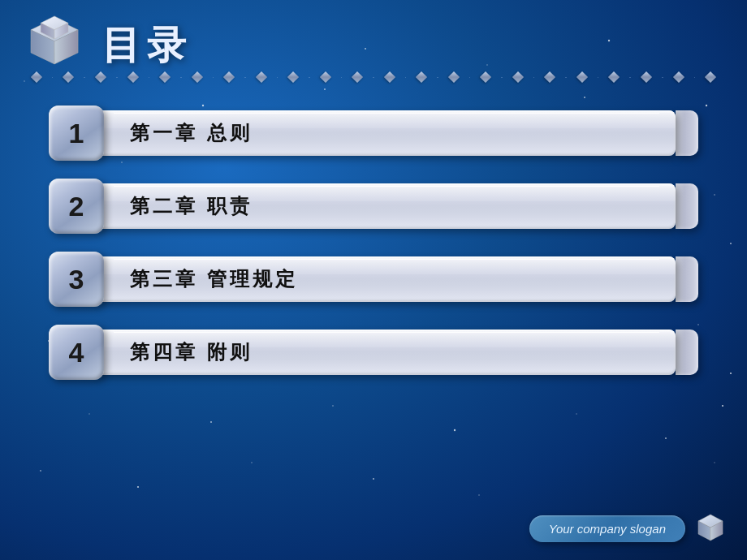 This screenshot has width=747, height=560. Describe the element at coordinates (192, 352) in the screenshot. I see `menu-label-4: 第四章 附则` at that location.